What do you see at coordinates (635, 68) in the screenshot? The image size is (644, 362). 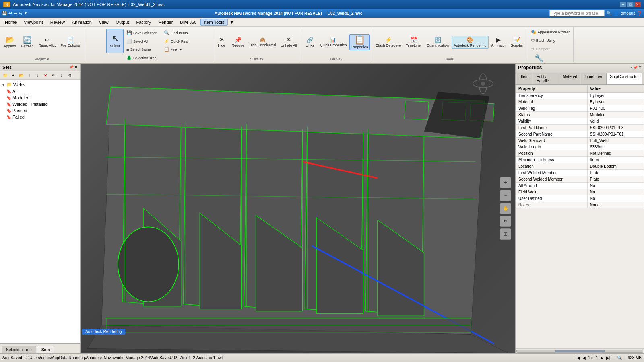 I see `pin-right-icon: 📌` at bounding box center [635, 68].